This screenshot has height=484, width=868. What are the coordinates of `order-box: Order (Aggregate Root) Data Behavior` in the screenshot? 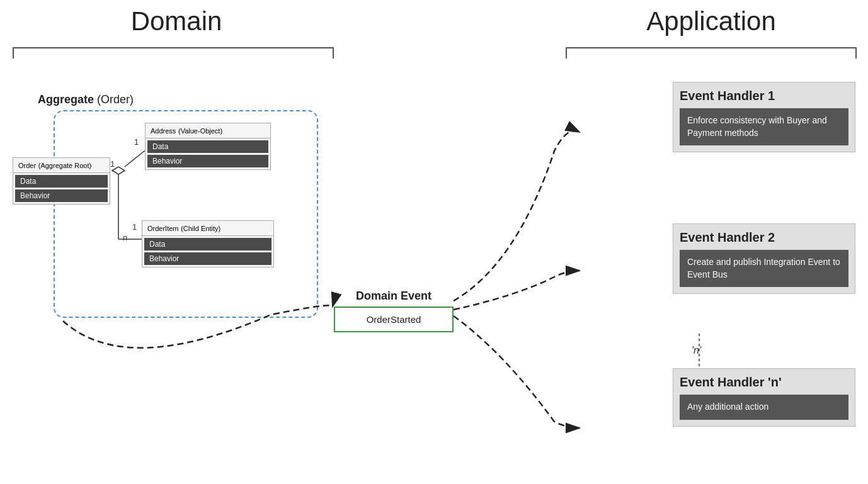 It's located at (62, 181).